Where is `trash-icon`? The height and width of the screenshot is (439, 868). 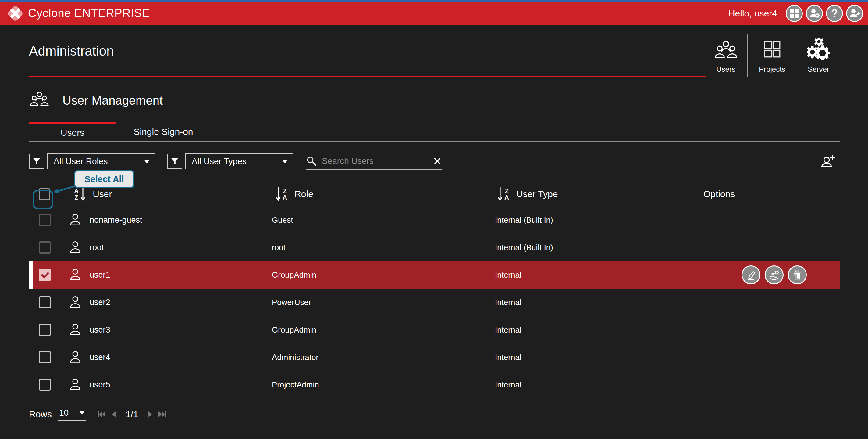 trash-icon is located at coordinates (797, 275).